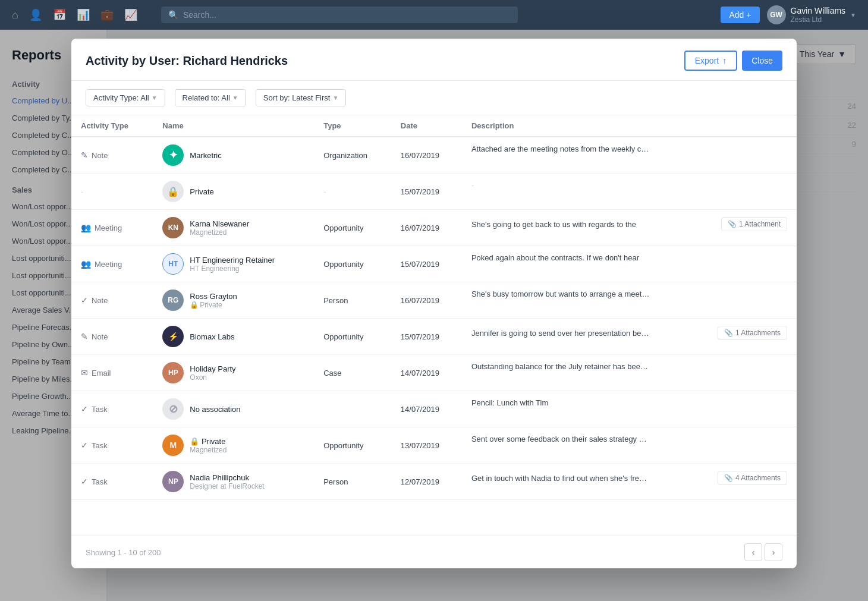 The width and height of the screenshot is (868, 601). What do you see at coordinates (100, 156) in the screenshot?
I see `activity-type-label: Note` at bounding box center [100, 156].